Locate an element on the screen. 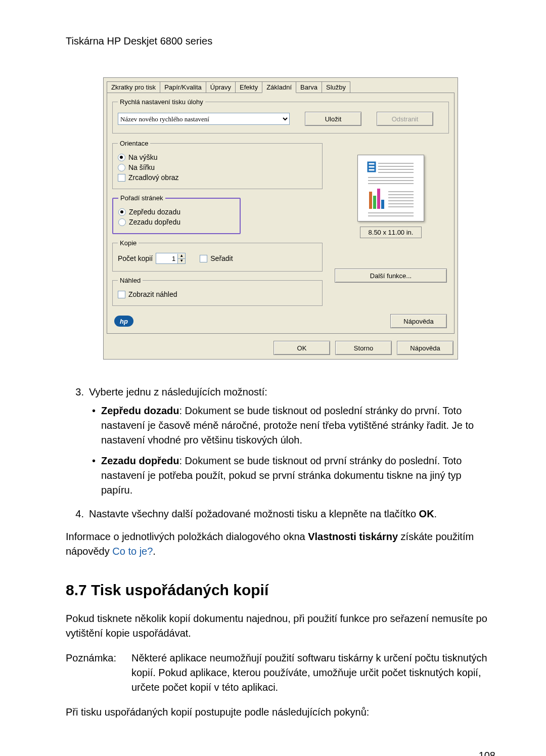  quick-settings-legend: Rychlá nastavení tisku úlohy is located at coordinates (162, 102).